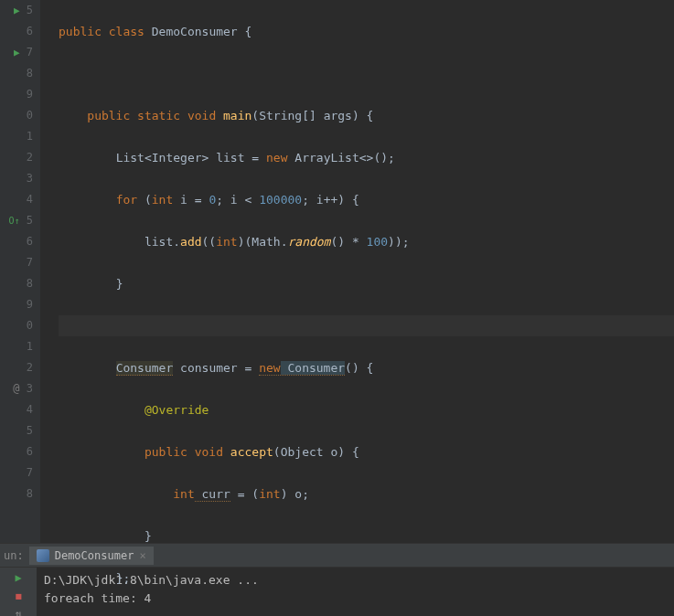 The width and height of the screenshot is (674, 616). I want to click on layout-icon: ⇅, so click(18, 612).